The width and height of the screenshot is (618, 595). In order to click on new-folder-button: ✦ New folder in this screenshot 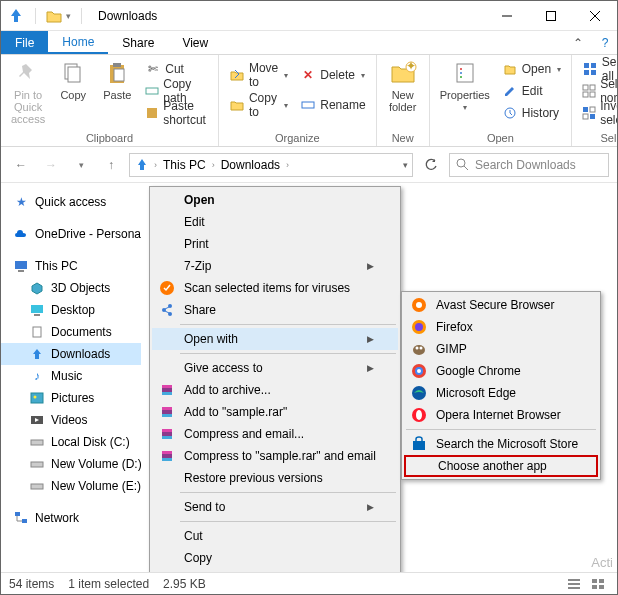, I will do `click(403, 86)`.